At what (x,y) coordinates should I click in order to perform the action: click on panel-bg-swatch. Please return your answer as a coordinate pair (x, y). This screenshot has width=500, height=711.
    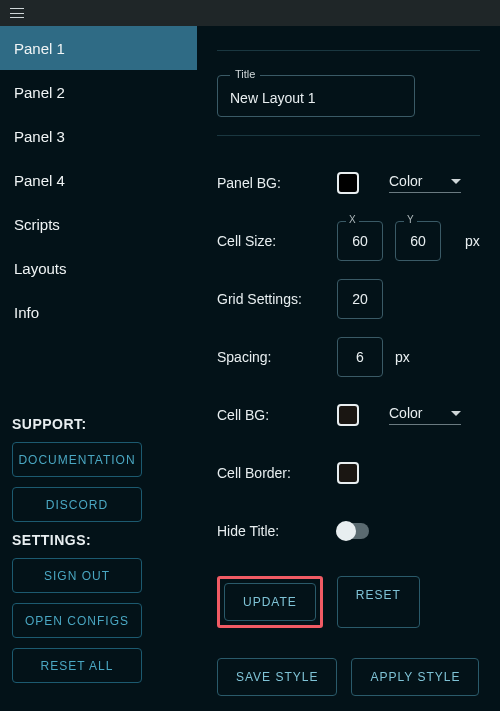
    Looking at the image, I should click on (348, 183).